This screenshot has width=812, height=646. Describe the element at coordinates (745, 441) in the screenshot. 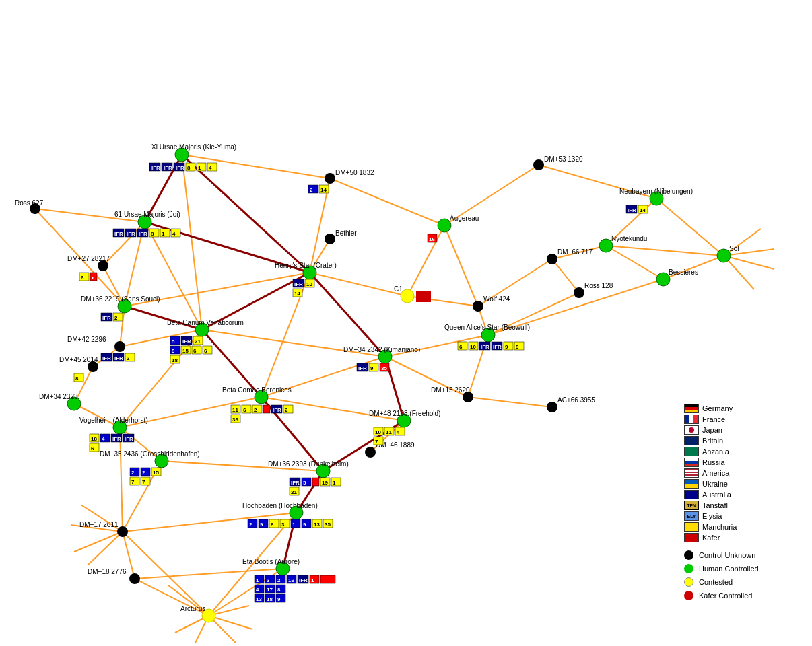

I see `legend-britain: Britain` at that location.